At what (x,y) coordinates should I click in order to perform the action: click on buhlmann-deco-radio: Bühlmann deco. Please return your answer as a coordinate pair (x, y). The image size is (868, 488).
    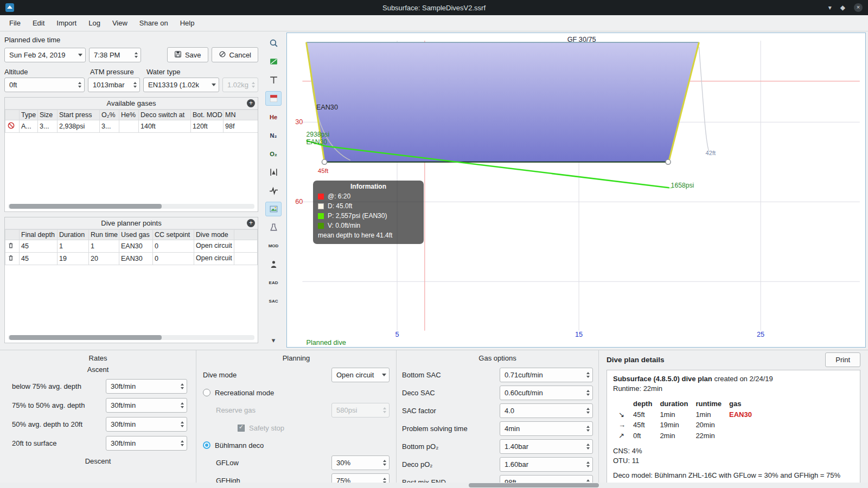
    Looking at the image, I should click on (296, 445).